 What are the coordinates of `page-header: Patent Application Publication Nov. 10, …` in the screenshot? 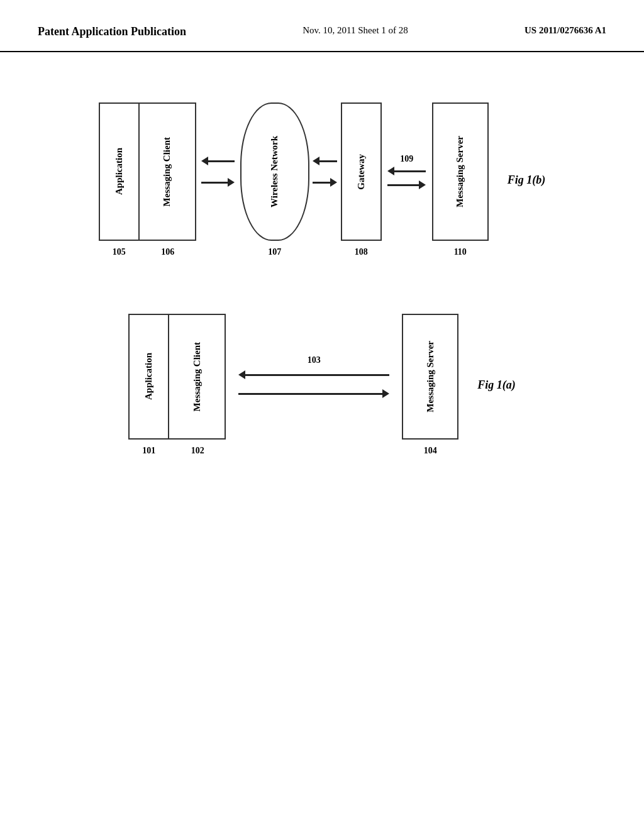 It's located at (322, 26).